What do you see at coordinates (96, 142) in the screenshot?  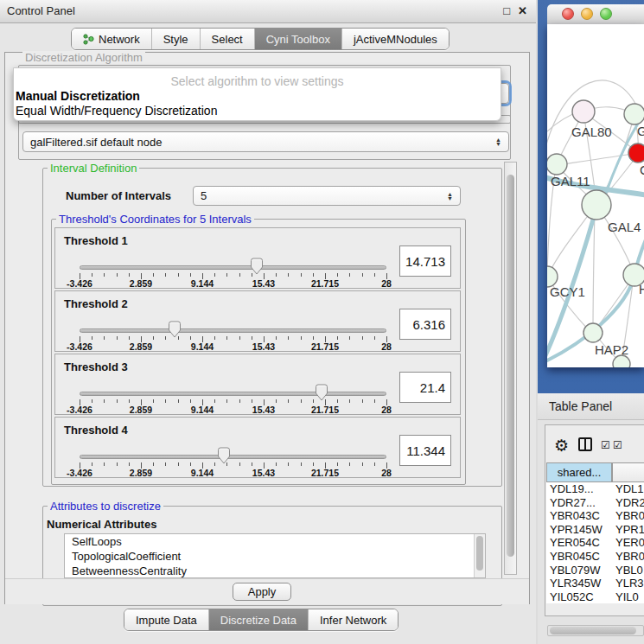 I see `table-data-value: galFiltered.sif default node` at bounding box center [96, 142].